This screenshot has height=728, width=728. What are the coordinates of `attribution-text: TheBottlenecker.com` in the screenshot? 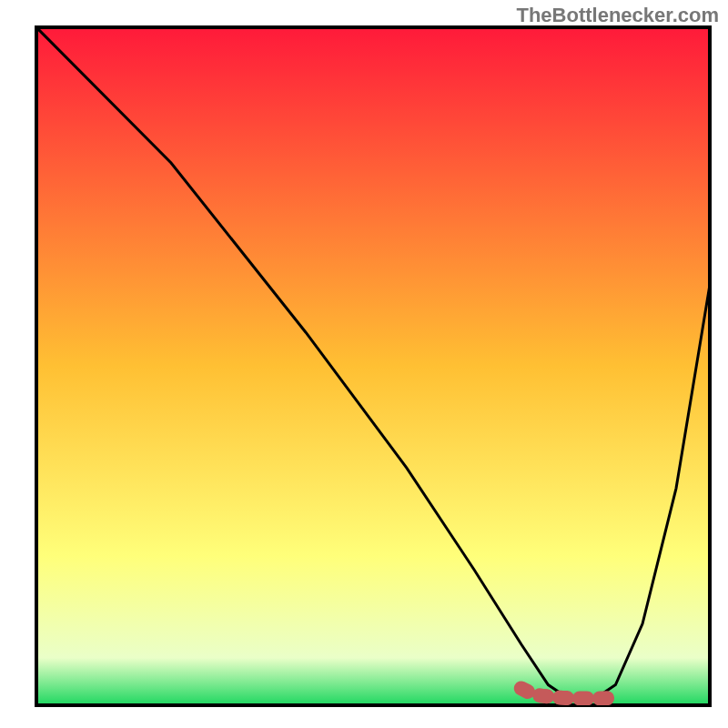 It's located at (617, 15).